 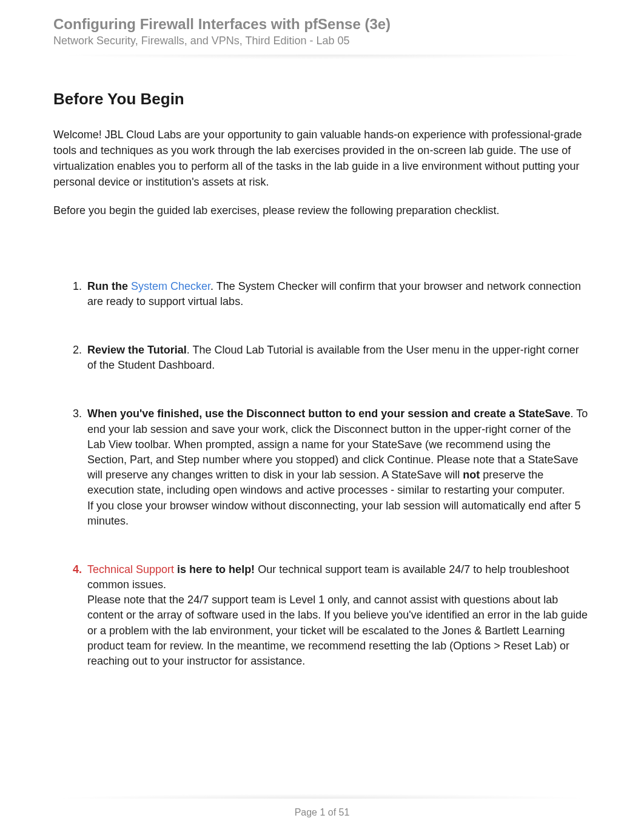 I want to click on item-bold-prefix: Run the, so click(x=109, y=286).